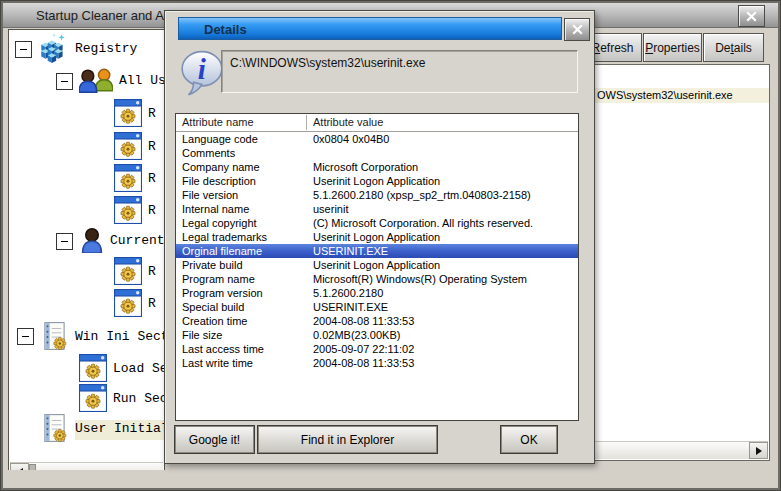 This screenshot has height=491, width=781. What do you see at coordinates (682, 450) in the screenshot?
I see `list-horizontal-scrollbar` at bounding box center [682, 450].